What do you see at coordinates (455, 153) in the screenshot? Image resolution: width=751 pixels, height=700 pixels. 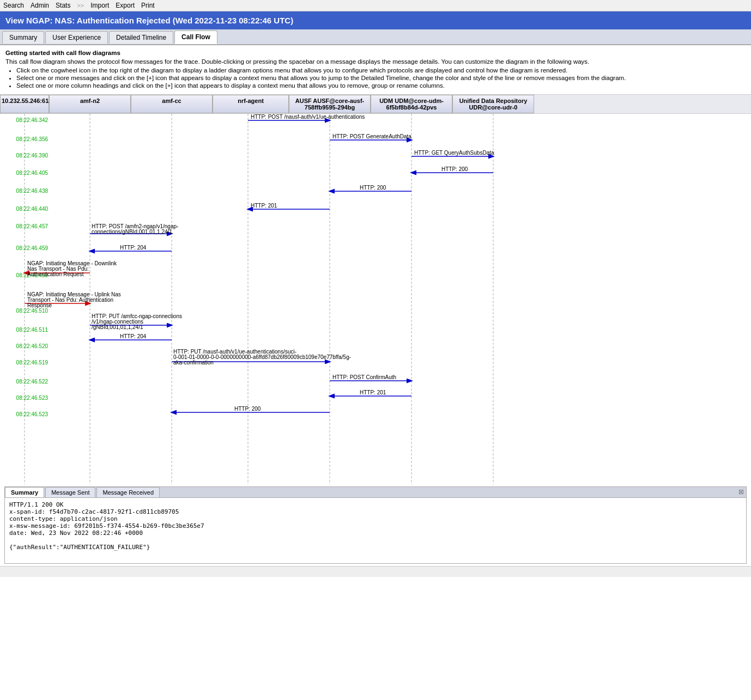 I see `svg-text: HTTP: GET QueryAuthSubsData` at bounding box center [455, 153].